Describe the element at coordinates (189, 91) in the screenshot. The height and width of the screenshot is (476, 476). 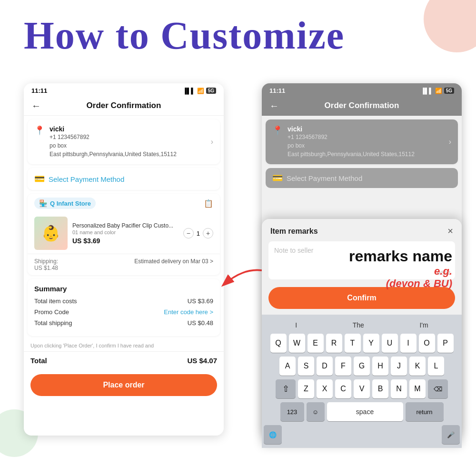
I see `signal-icon: ▐▌▌` at that location.